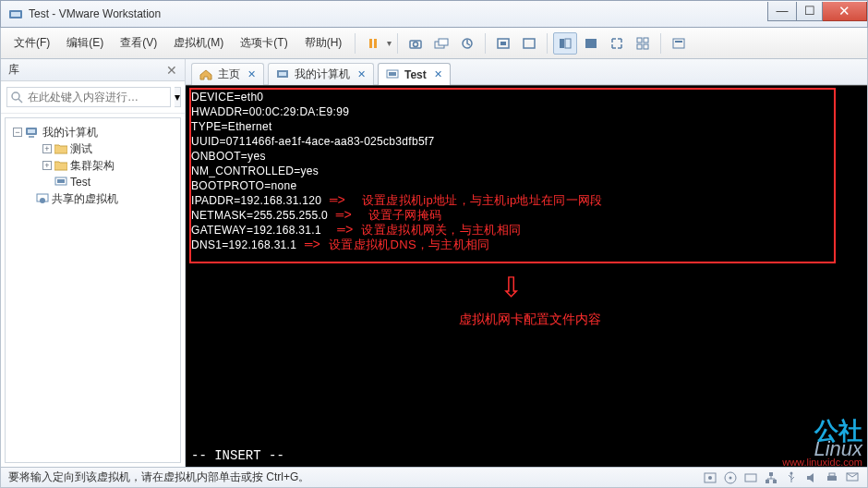  I want to click on tab-label: 主页, so click(229, 74).